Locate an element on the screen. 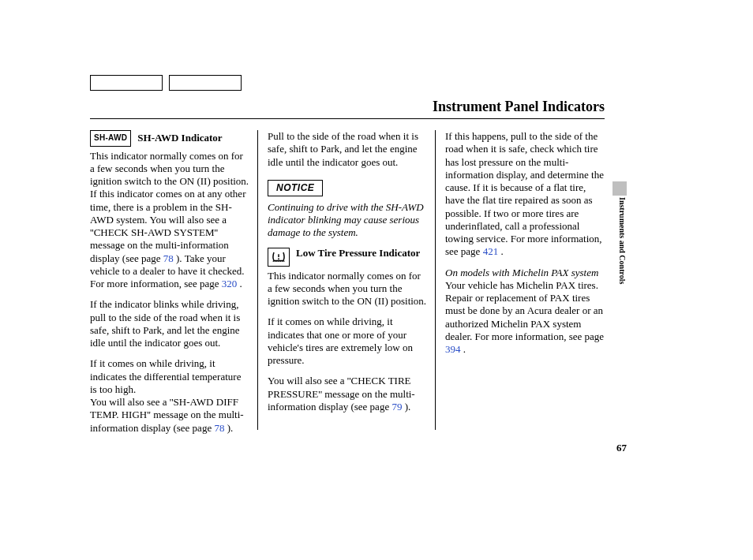 The width and height of the screenshot is (753, 560). tpms-para-2: If it comes on while driving, it indicat… is located at coordinates (347, 341).